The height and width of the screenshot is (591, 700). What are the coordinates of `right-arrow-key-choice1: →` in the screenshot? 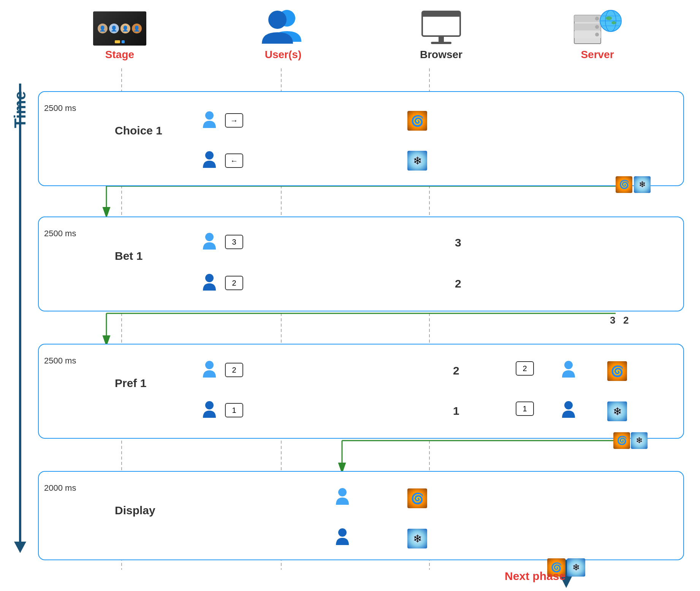 It's located at (234, 120).